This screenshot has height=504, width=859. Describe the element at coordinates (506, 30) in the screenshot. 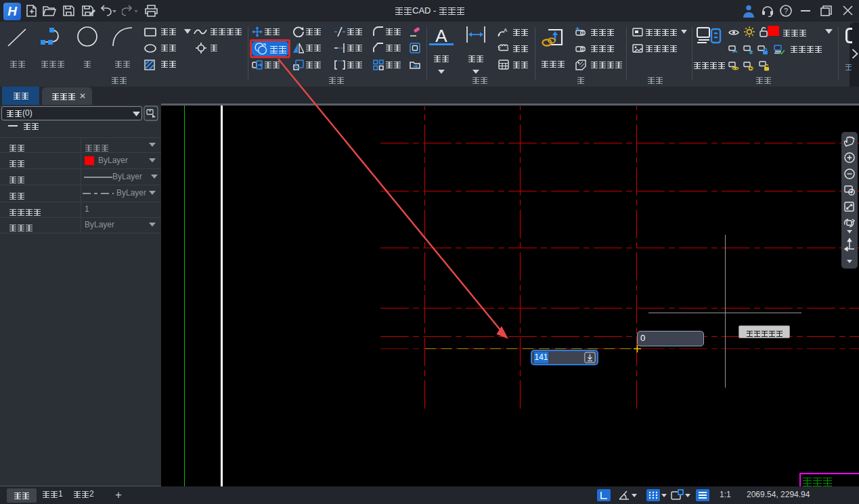

I see `svg-text: A` at that location.